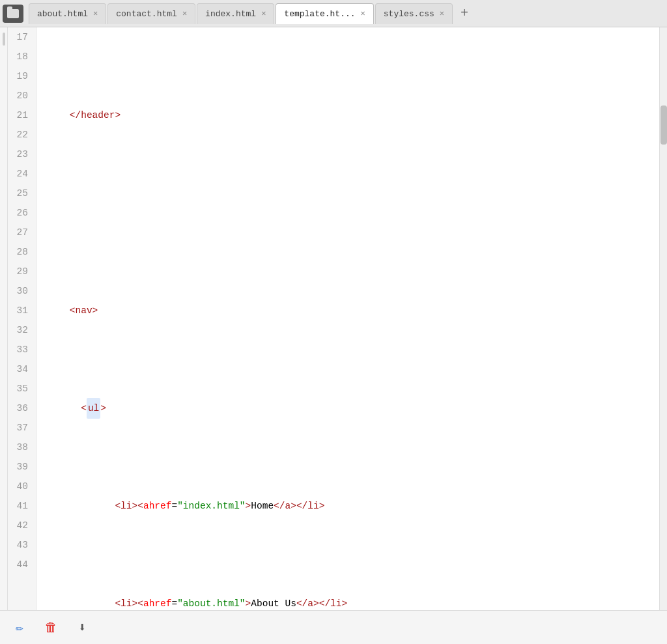  I want to click on code-line-17: </header>, so click(353, 115).